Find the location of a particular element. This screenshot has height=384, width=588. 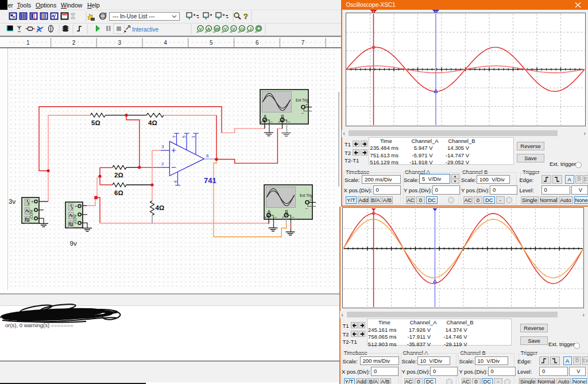

svg-text: O is located at coordinates (242, 29).